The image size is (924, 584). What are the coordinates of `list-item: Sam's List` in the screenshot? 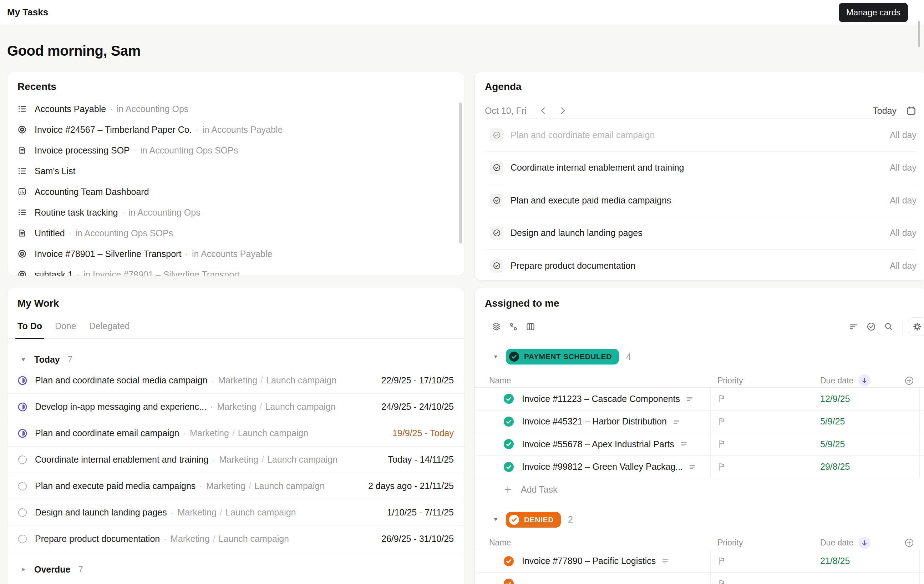 It's located at (236, 171).